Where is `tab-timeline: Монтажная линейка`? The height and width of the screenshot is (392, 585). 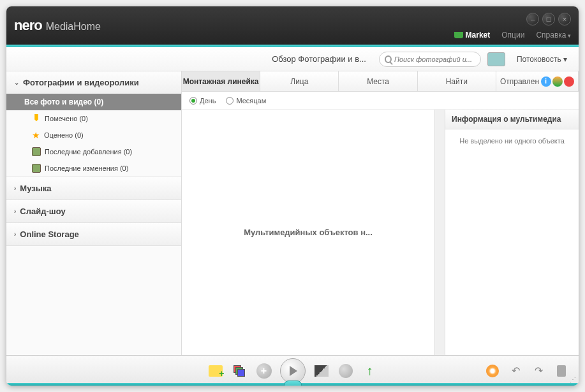
tab-timeline: Монтажная линейка is located at coordinates (221, 82).